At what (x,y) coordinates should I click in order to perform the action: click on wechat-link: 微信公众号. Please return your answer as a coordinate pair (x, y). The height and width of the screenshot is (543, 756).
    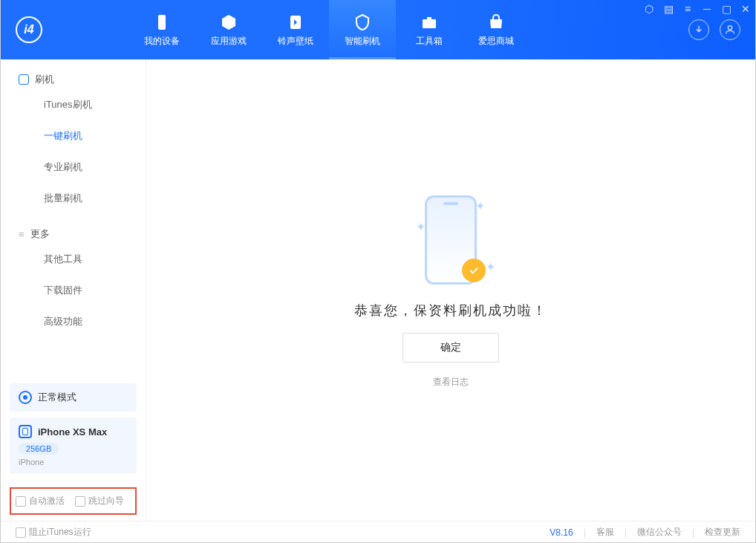
    Looking at the image, I should click on (659, 532).